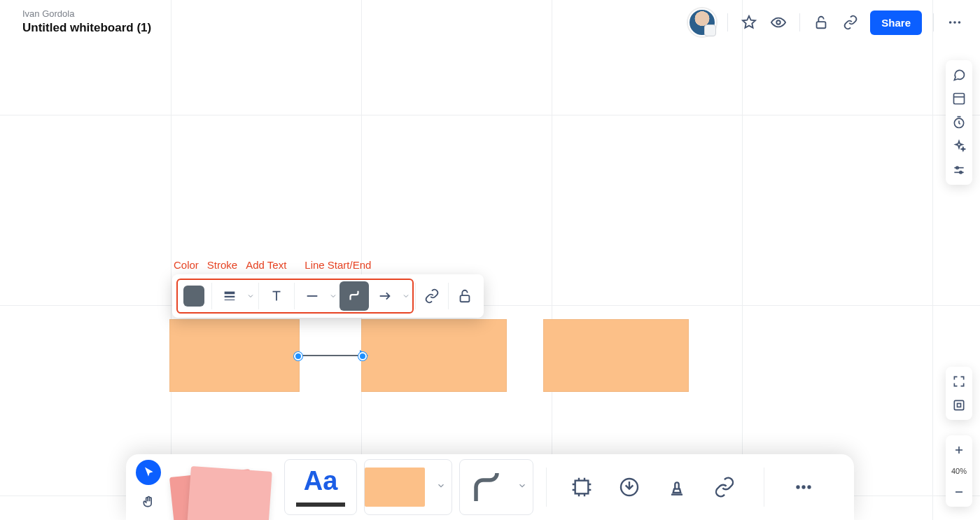  I want to click on annotation-color: Color, so click(186, 265).